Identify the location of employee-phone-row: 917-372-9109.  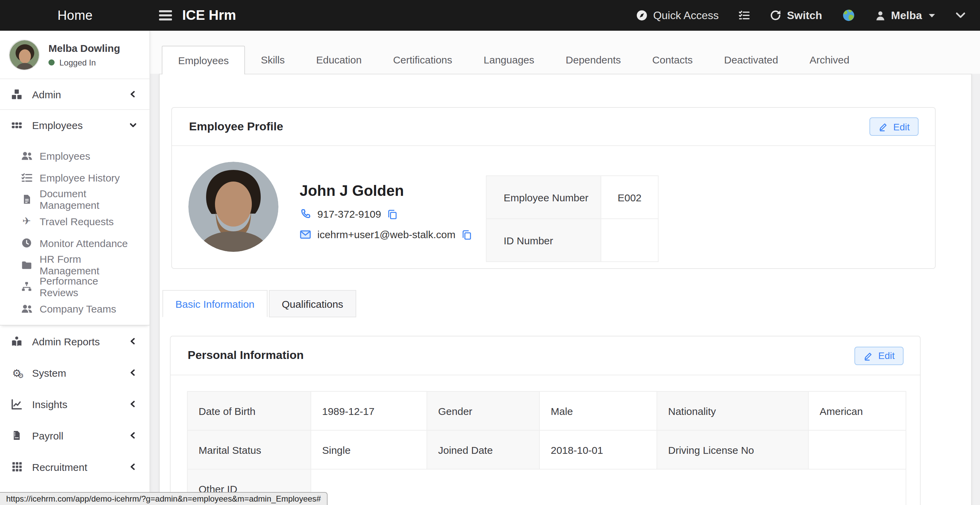
(386, 214).